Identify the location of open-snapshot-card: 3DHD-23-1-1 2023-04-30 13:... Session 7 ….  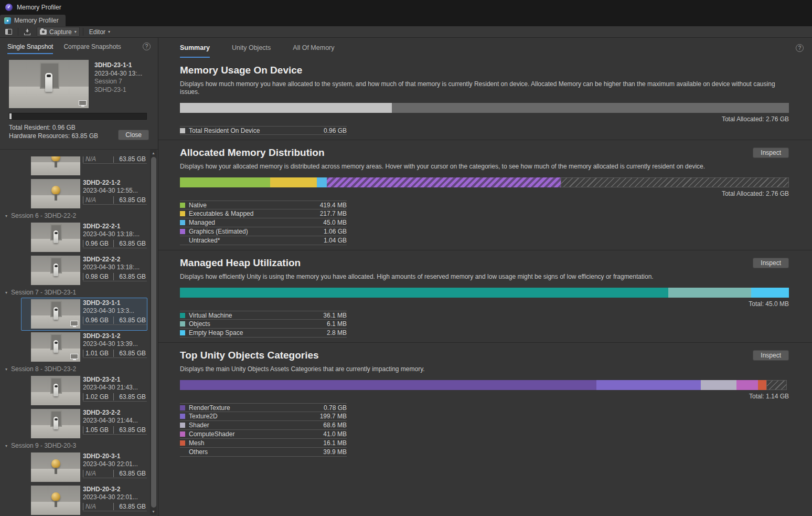
(79, 101).